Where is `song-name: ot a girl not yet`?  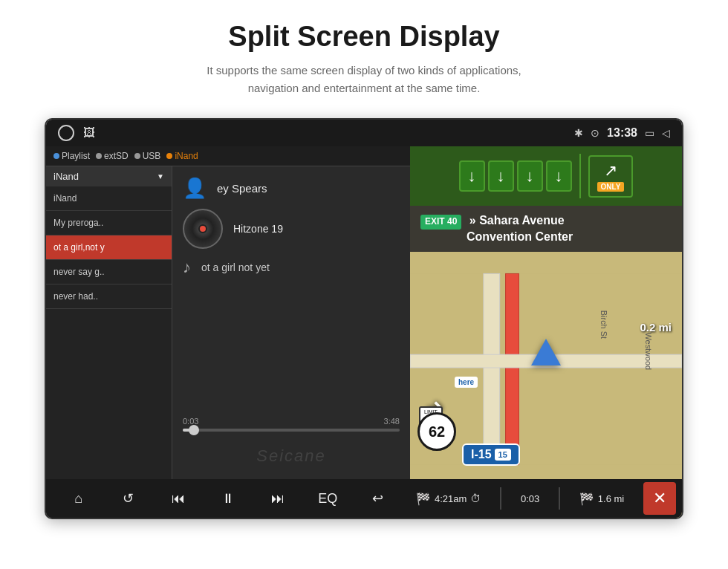 song-name: ot a girl not yet is located at coordinates (235, 267).